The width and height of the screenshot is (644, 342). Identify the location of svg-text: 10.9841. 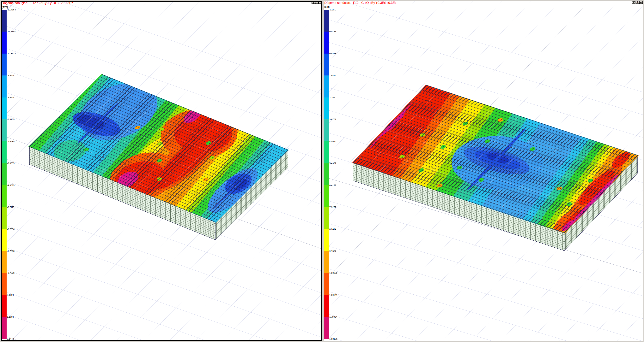
(334, 295).